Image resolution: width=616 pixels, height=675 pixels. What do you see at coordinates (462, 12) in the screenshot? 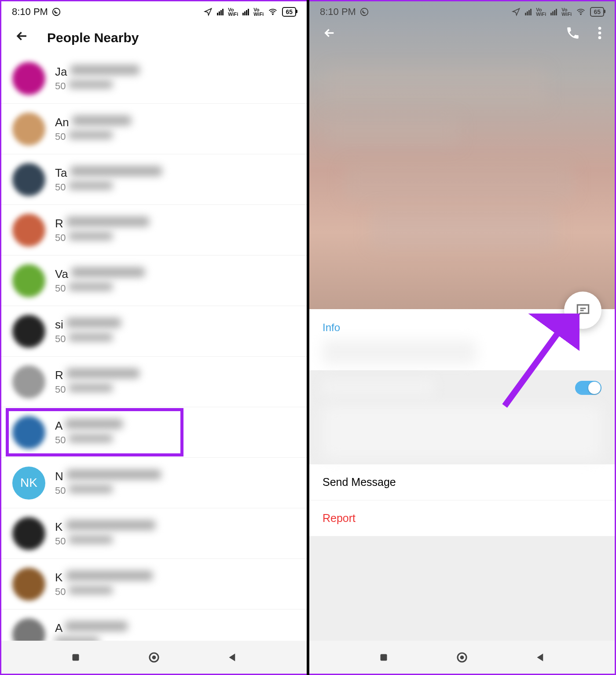
I see `status-bar: 8:10 PM VoWiFi VoWiFi 65` at bounding box center [462, 12].